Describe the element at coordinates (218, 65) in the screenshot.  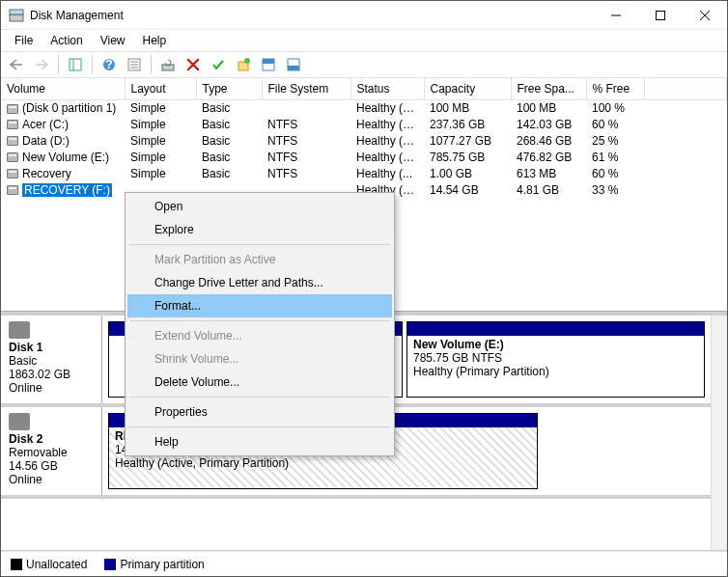
I see `check-icon` at that location.